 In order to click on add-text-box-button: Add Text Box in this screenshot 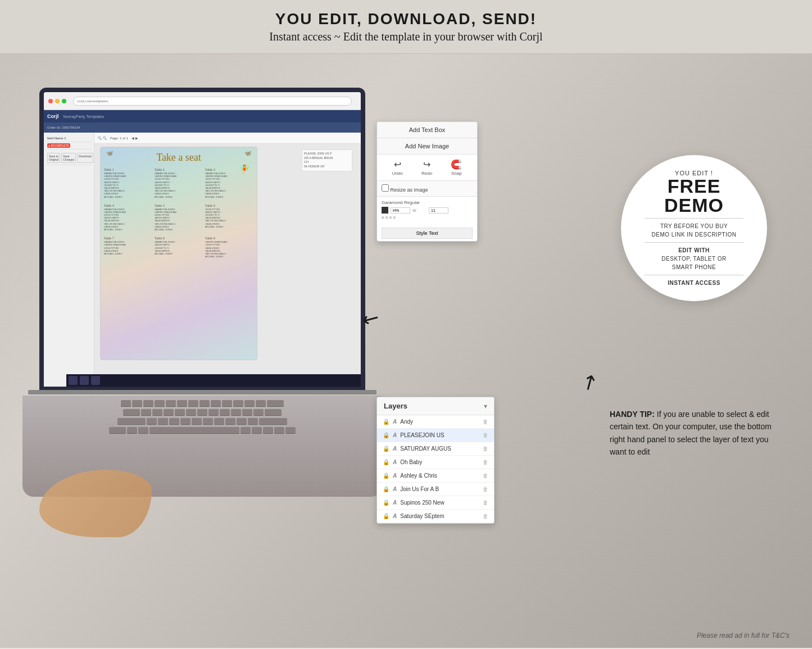, I will do `click(427, 130)`.